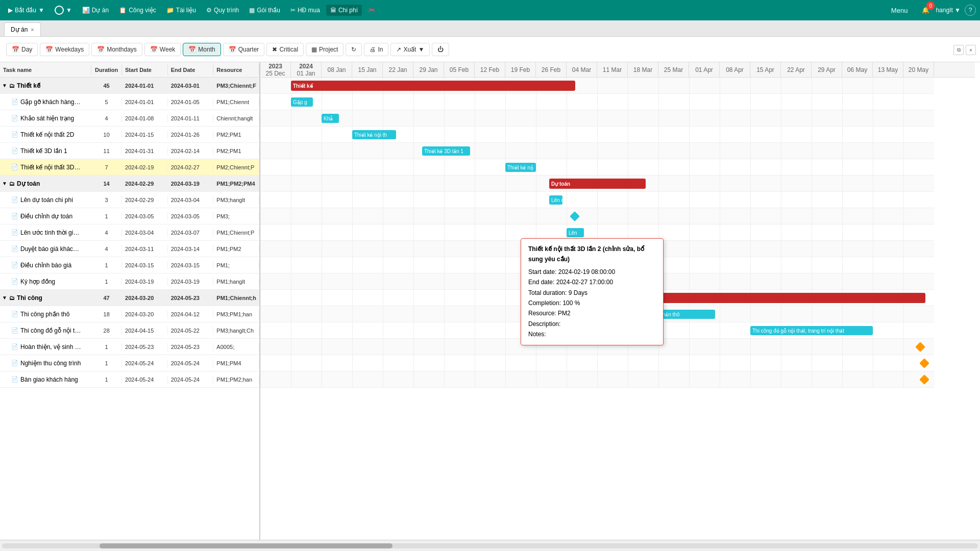 The width and height of the screenshot is (980, 551). What do you see at coordinates (490, 545) in the screenshot?
I see `horizontal-scrollbar` at bounding box center [490, 545].